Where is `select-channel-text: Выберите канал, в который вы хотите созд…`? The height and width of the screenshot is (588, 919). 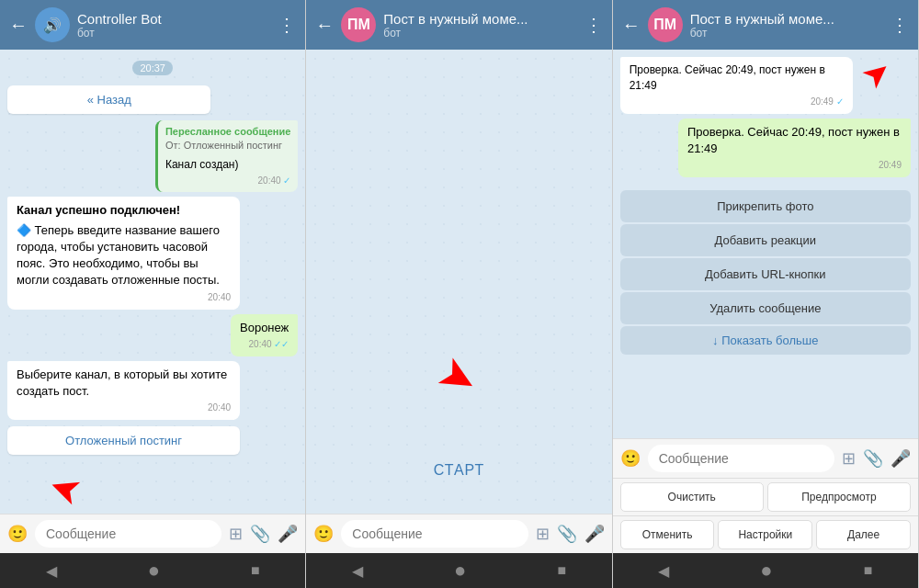 select-channel-text: Выберите канал, в который вы хотите созд… is located at coordinates (123, 383).